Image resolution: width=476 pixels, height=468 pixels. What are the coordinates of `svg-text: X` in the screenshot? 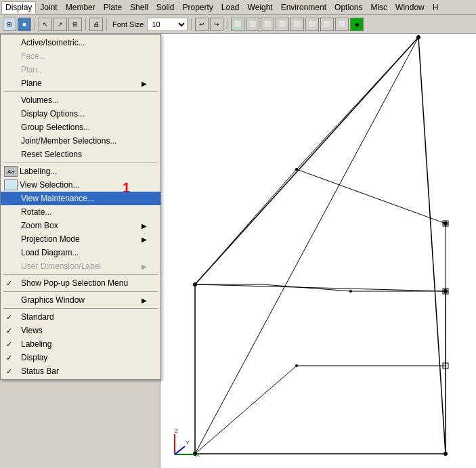 It's located at (198, 455).